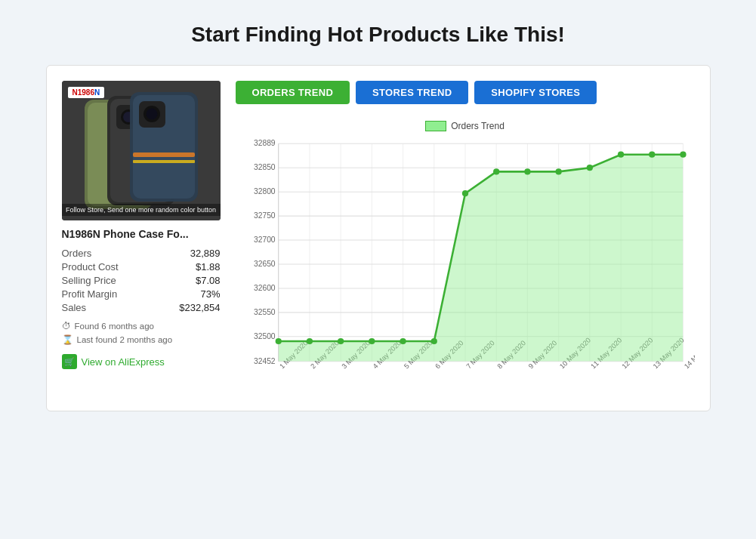 The image size is (756, 539). Describe the element at coordinates (69, 362) in the screenshot. I see `aliexpress-cart-icon: 🛒` at that location.